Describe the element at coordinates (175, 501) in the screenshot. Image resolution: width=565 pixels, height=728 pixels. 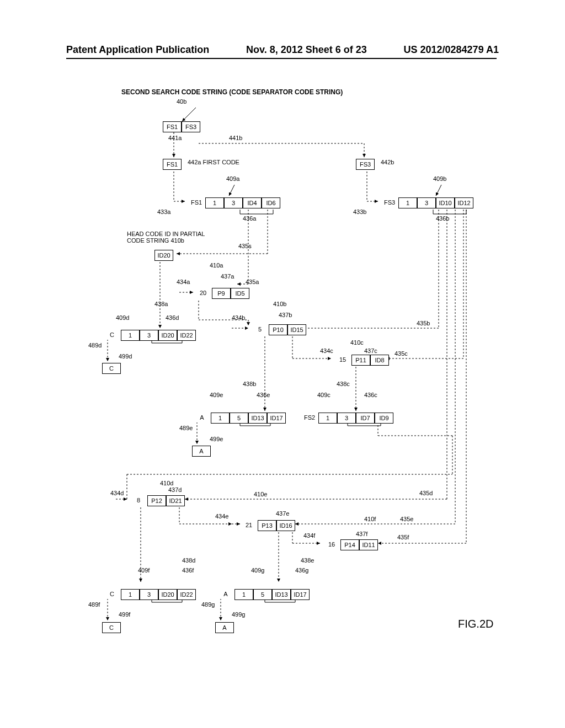
I see `cell: ID21` at that location.